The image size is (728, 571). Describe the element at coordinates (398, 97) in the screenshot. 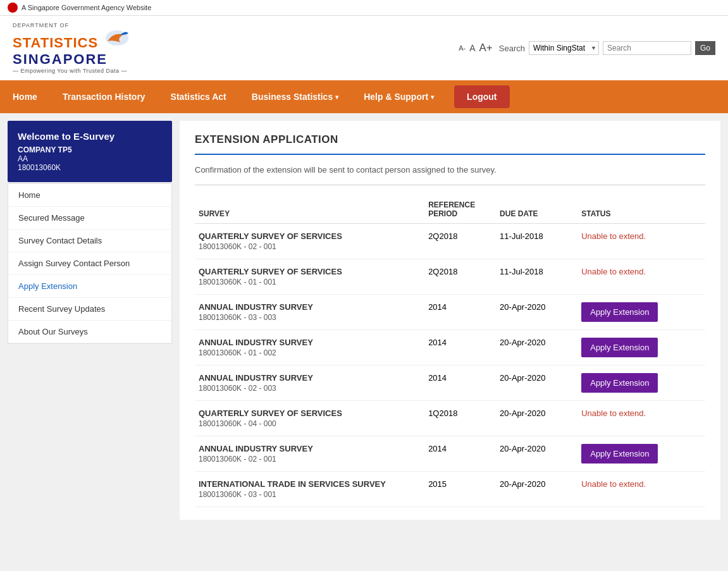

I see `nav-help-support: Help & Support ▾` at that location.